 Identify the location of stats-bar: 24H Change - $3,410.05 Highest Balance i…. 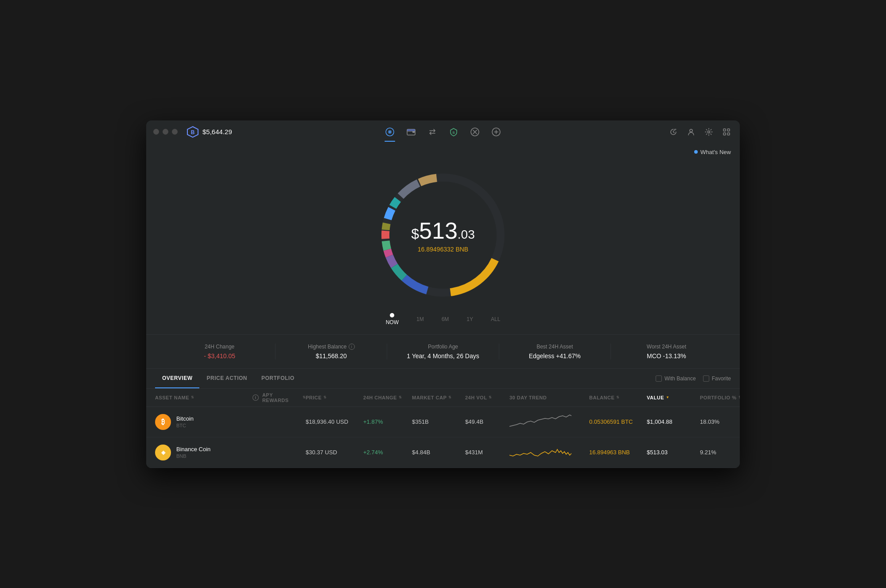
(443, 352).